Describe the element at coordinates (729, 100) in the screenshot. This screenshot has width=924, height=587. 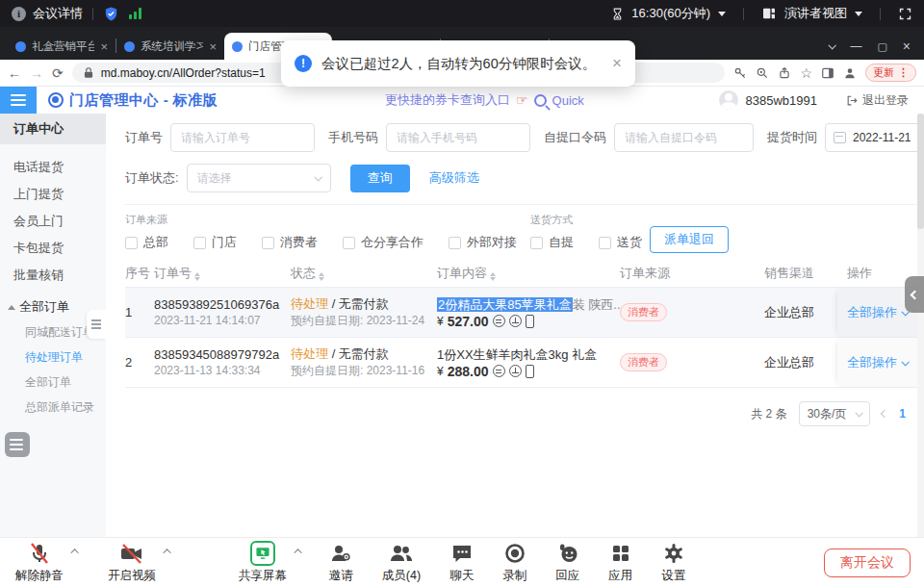
I see `avatar` at that location.